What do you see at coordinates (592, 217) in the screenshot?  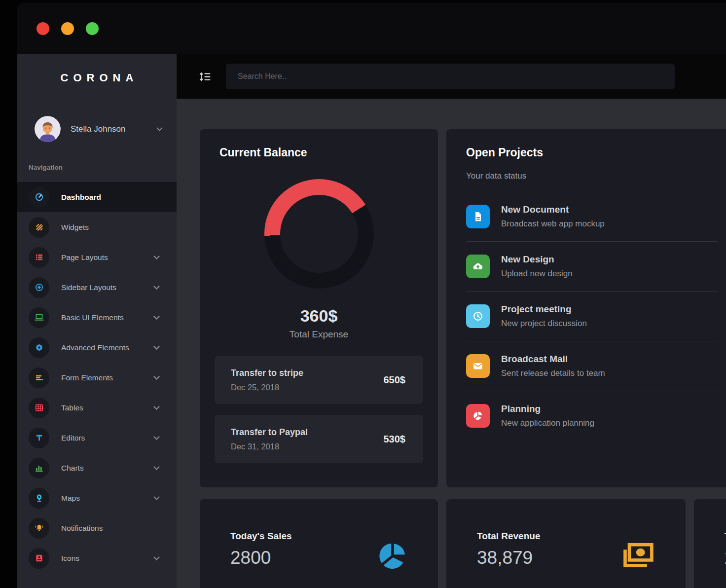 I see `project-item-new-document: New Document Broadcast web app mockup` at bounding box center [592, 217].